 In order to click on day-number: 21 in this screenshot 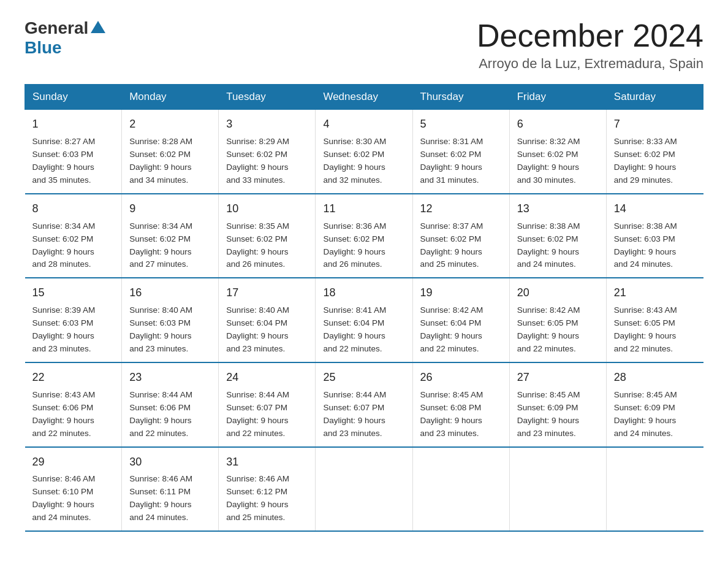, I will do `click(655, 293)`.